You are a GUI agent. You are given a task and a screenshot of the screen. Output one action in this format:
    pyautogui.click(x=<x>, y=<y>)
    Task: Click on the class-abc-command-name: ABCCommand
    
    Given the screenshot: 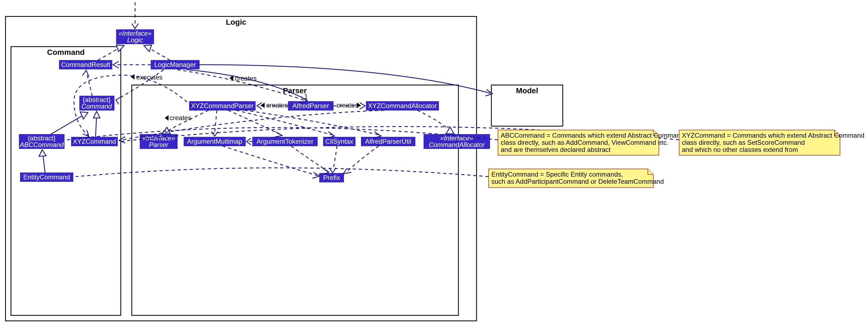 What is the action you would take?
    pyautogui.click(x=42, y=145)
    